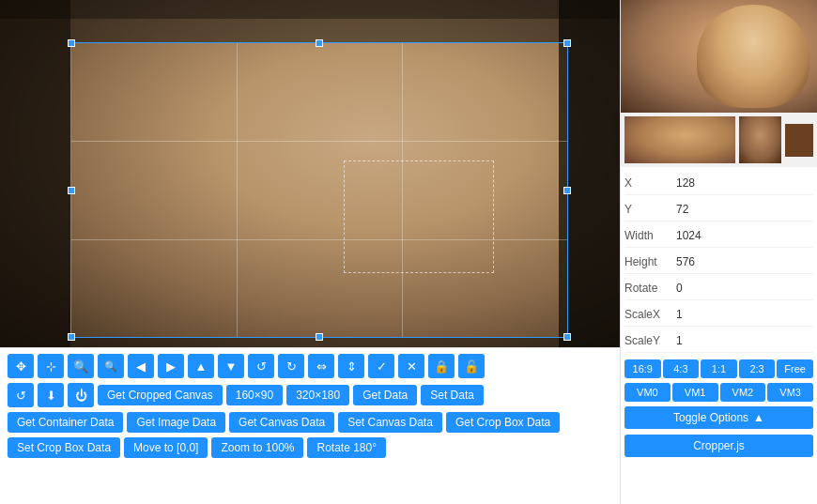 The image size is (817, 504). I want to click on field-height-label: Height, so click(650, 262).